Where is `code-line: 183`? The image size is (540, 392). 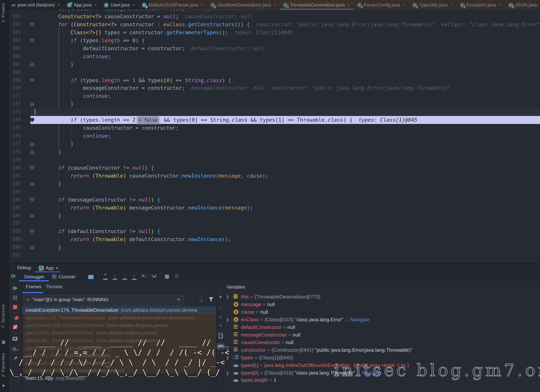
code-line: 183 is located at coordinates (274, 192).